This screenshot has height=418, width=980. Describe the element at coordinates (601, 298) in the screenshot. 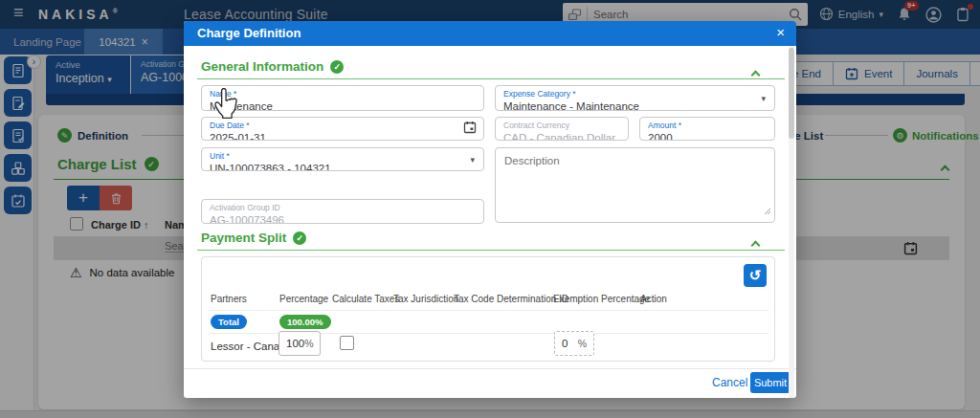

I see `column-exemption-percentage: Exemption Percentage` at that location.